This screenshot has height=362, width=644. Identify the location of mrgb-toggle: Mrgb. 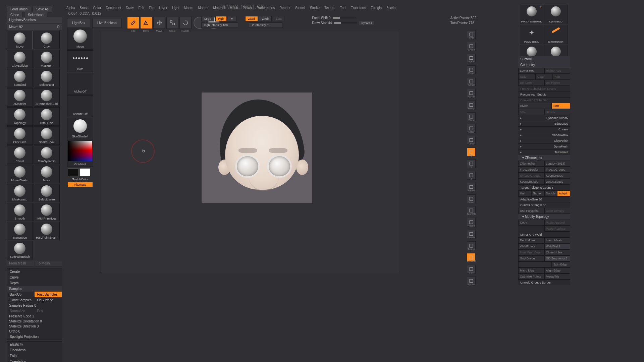
(208, 19).